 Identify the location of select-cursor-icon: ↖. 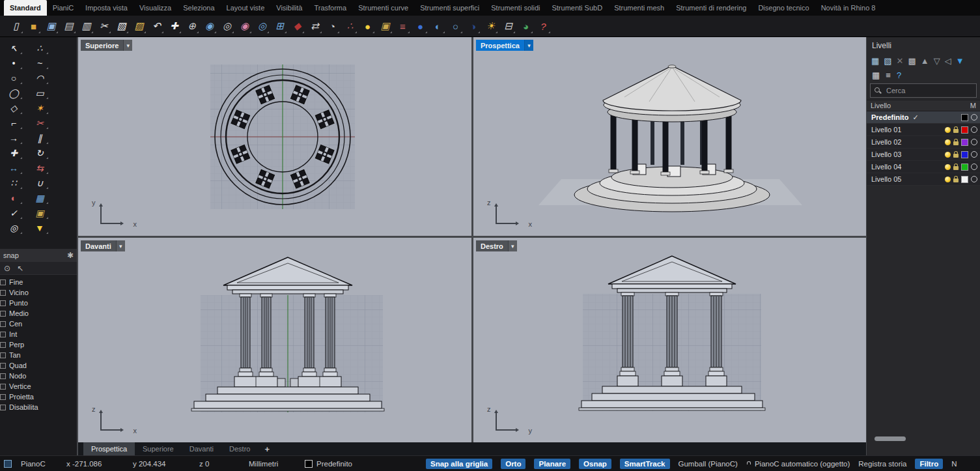
(14, 48).